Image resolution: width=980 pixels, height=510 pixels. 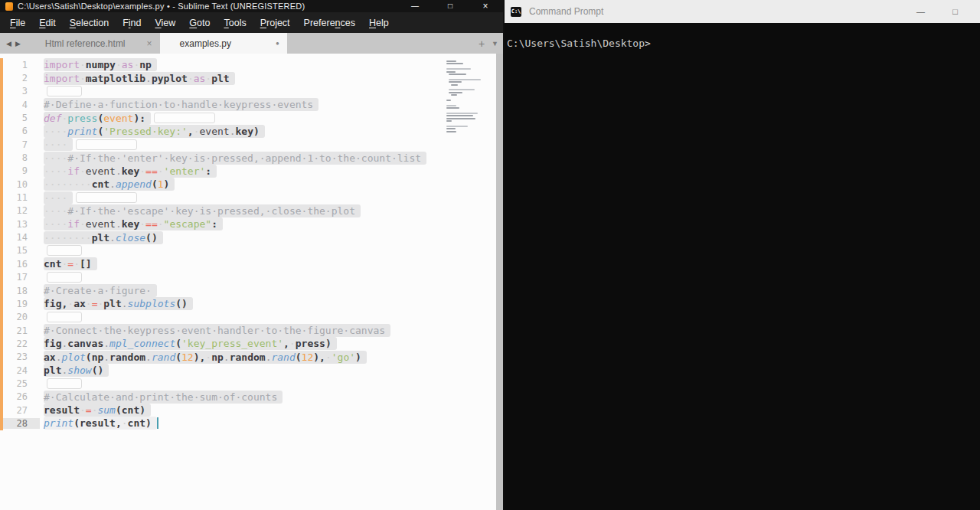 I want to click on code-line: 3, so click(x=251, y=92).